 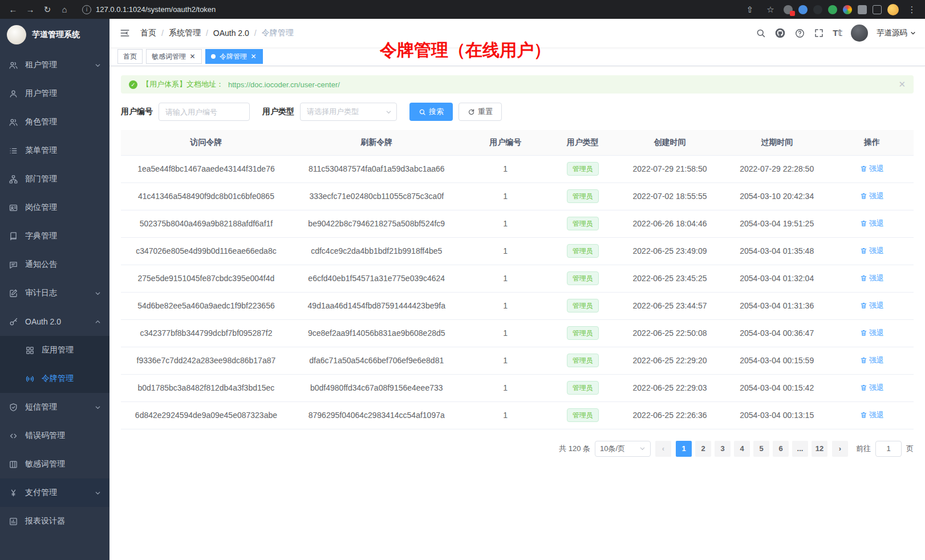 I want to click on prev-page-button: ‹, so click(x=663, y=449).